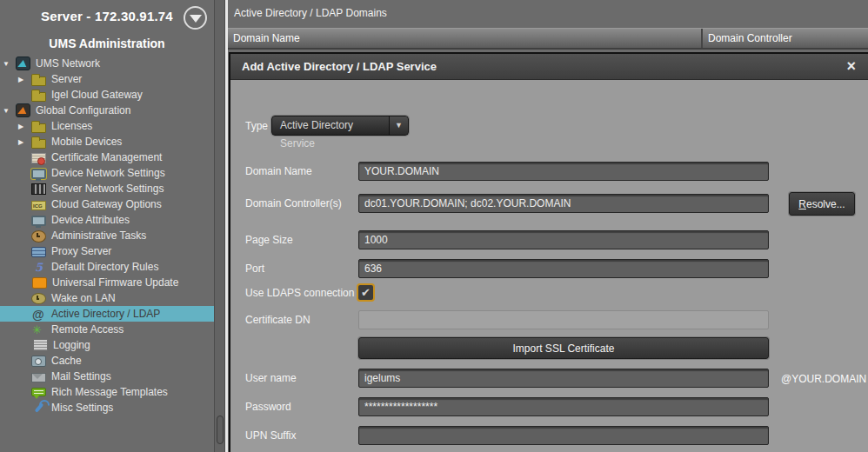 This screenshot has width=868, height=452. What do you see at coordinates (564, 203) in the screenshot?
I see `domain-controllers-input` at bounding box center [564, 203].